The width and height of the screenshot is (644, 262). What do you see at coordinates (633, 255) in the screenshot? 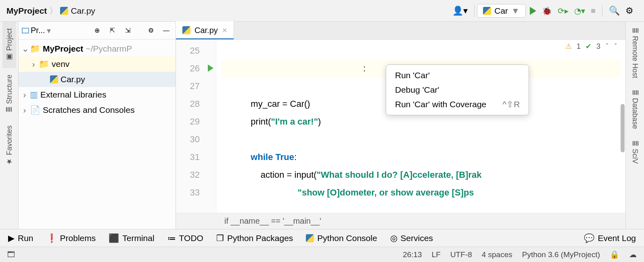
I see `status-widget-icon: ☁` at bounding box center [633, 255].